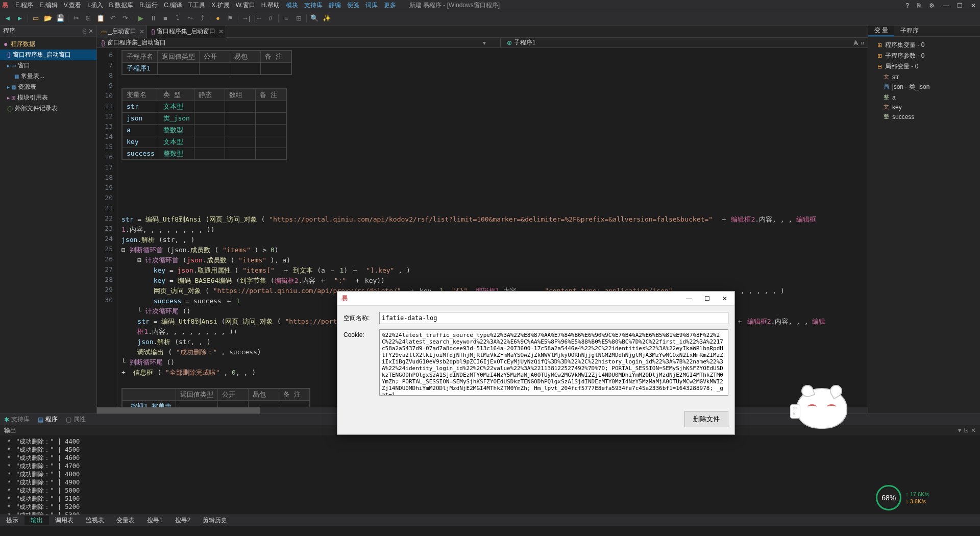  What do you see at coordinates (122, 32) in the screenshot?
I see `tab-startup-window: ▭ _启动窗口✕` at bounding box center [122, 32].